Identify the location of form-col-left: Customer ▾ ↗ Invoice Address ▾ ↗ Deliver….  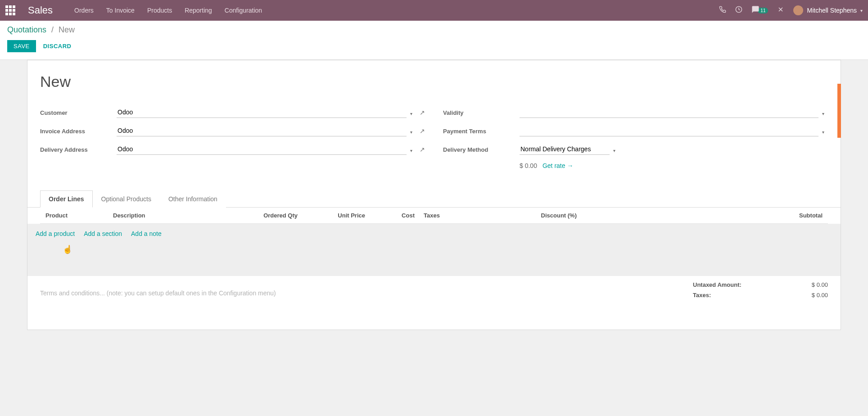
(232, 138).